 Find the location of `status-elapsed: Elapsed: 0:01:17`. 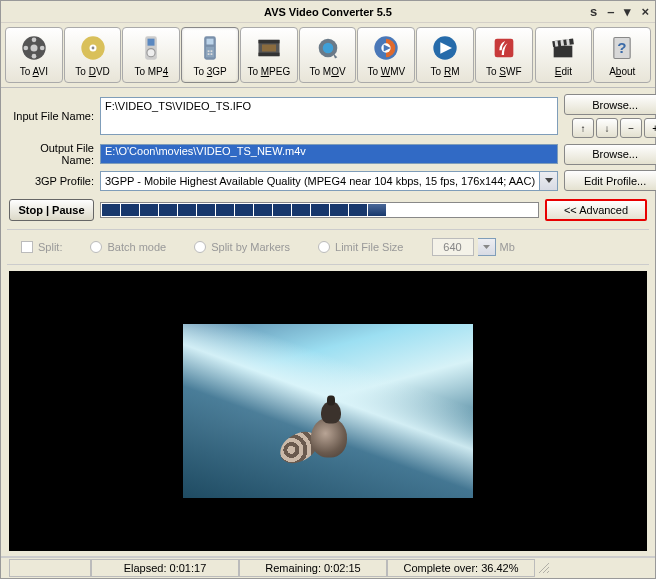

status-elapsed: Elapsed: 0:01:17 is located at coordinates (165, 568).